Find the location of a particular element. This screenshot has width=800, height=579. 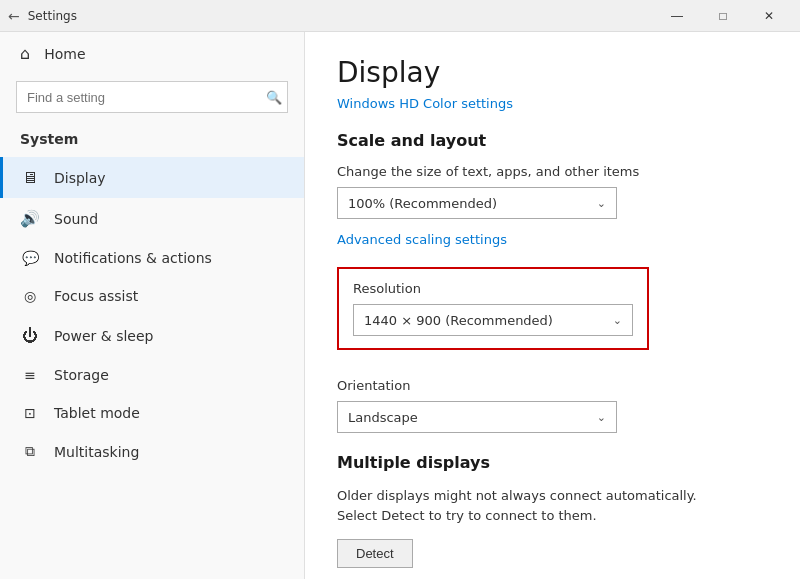

resolution-box: Resolution 1440 × 900 (Recommended) ⌄ is located at coordinates (493, 308).